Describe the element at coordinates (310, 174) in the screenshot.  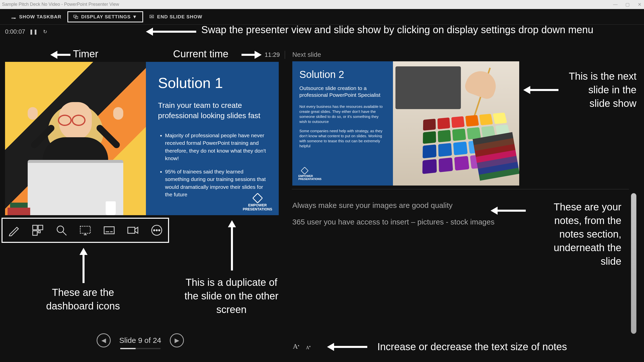
I see `logo-empower: EMPOWER PRESENTATIONS` at that location.